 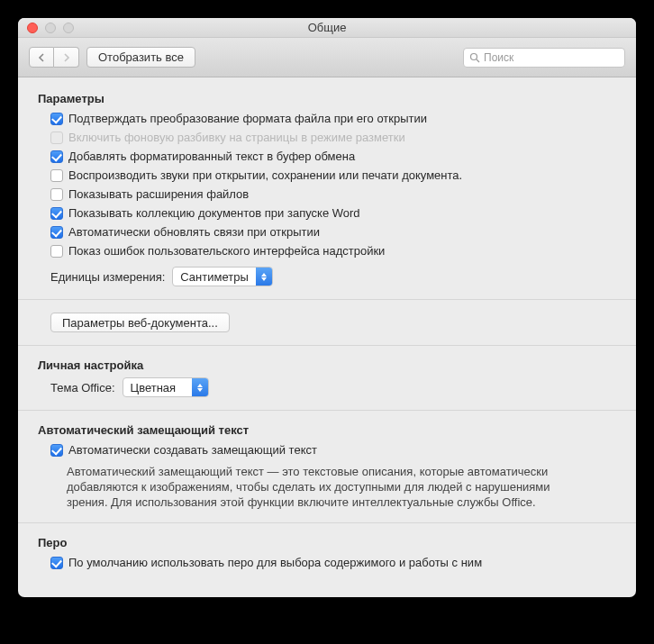 What do you see at coordinates (57, 563) in the screenshot?
I see `pen-checkbox` at bounding box center [57, 563].